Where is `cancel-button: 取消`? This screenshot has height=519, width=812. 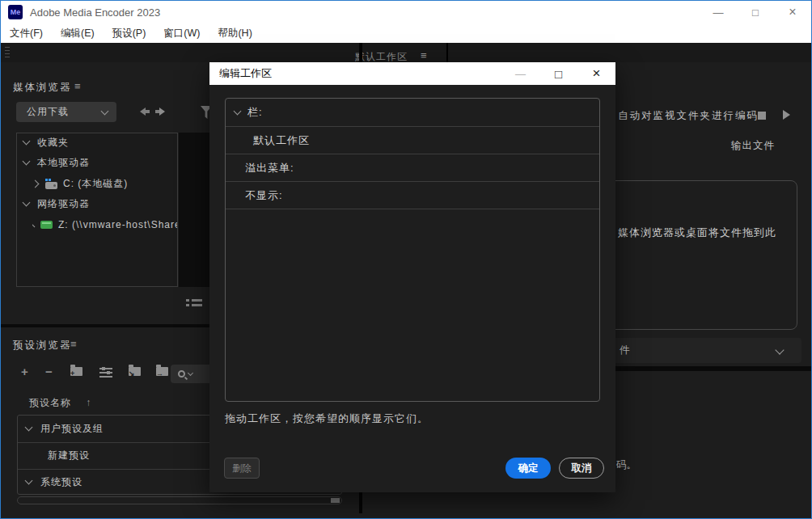 cancel-button: 取消 is located at coordinates (582, 468).